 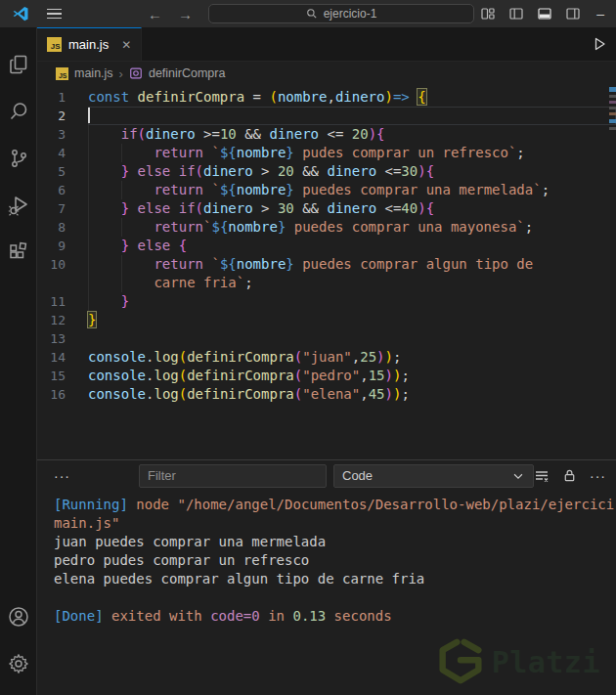 What do you see at coordinates (350, 14) in the screenshot?
I see `search-value: ejercicio-1` at bounding box center [350, 14].